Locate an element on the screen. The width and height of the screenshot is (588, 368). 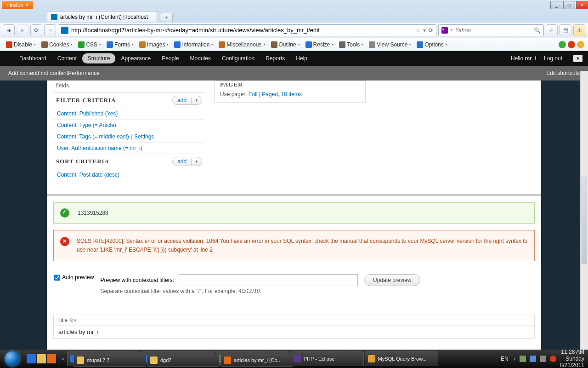
devbar-images-menu: Images is located at coordinates (154, 45).